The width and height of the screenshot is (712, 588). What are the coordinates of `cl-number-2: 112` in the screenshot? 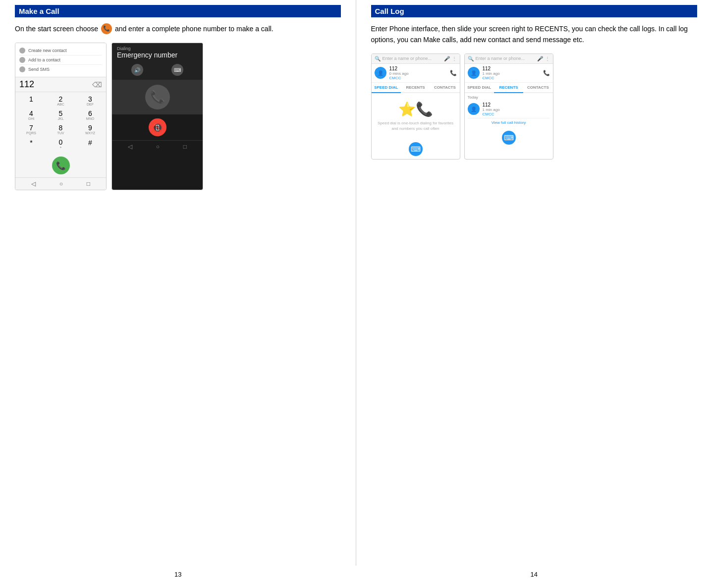 It's located at (511, 68).